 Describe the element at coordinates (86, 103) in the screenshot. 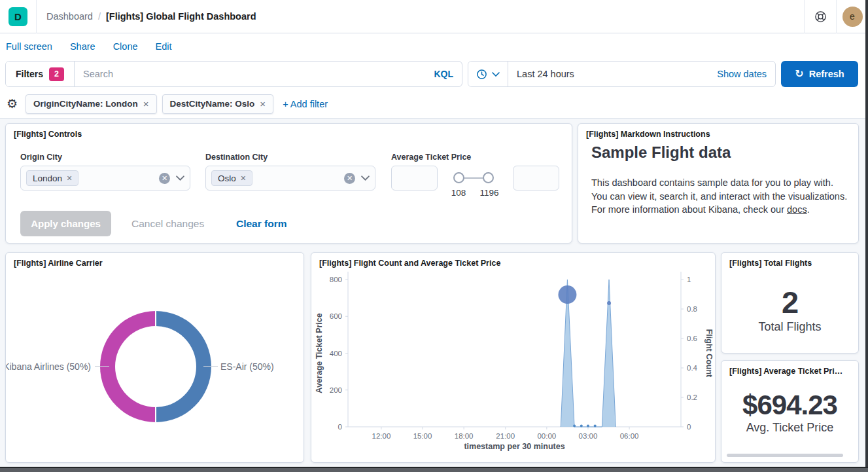

I see `filter-pill-label: OriginCityName: London` at that location.